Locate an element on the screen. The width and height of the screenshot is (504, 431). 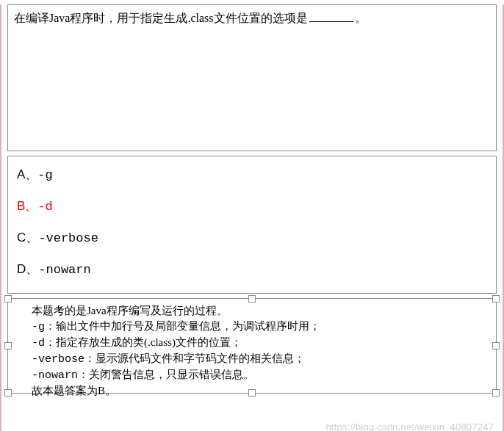
flag-nowarn-desc: 关闭警告信息，只显示错误信息。 is located at coordinates (172, 374).